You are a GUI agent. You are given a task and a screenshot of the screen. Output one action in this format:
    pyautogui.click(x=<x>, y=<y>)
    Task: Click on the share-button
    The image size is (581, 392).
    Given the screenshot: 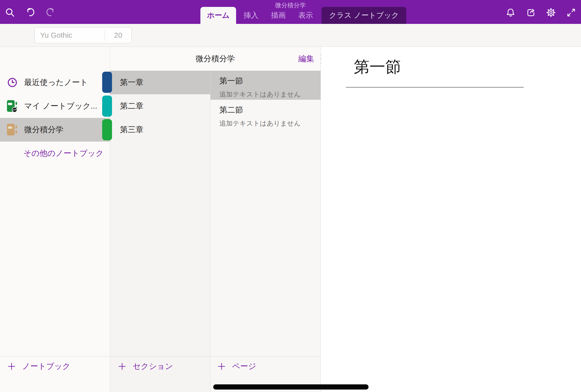 What is the action you would take?
    pyautogui.click(x=531, y=12)
    